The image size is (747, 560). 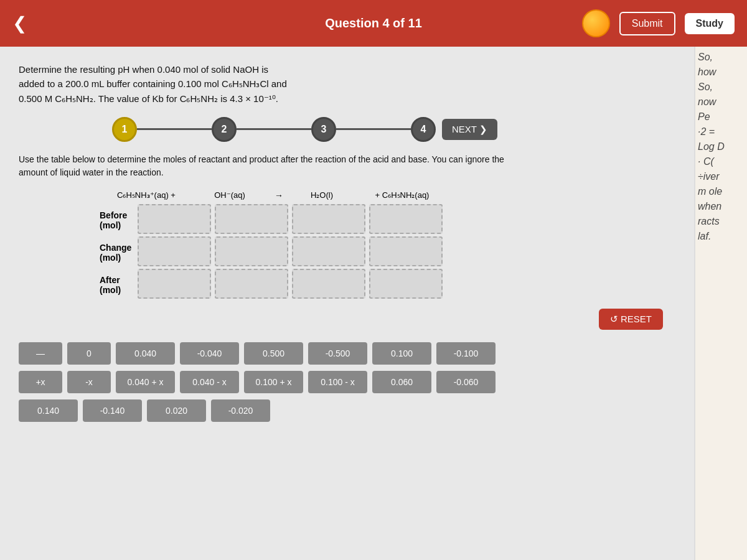 I want to click on val-btn-0100: 0.100, so click(x=402, y=353).